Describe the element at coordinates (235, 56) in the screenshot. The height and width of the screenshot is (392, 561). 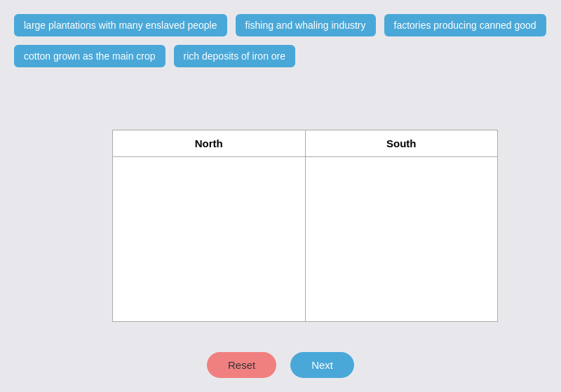
I see `chip-iron-ore: rich deposits of iron ore` at that location.